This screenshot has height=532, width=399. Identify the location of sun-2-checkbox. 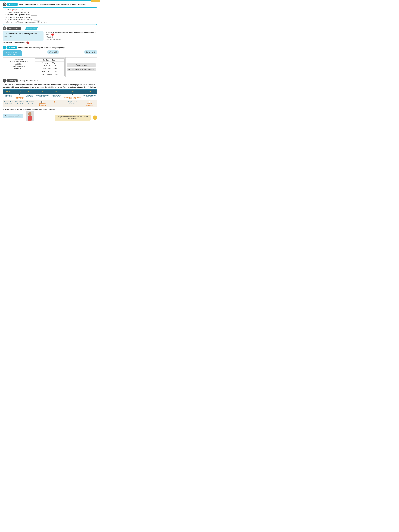
(89, 102).